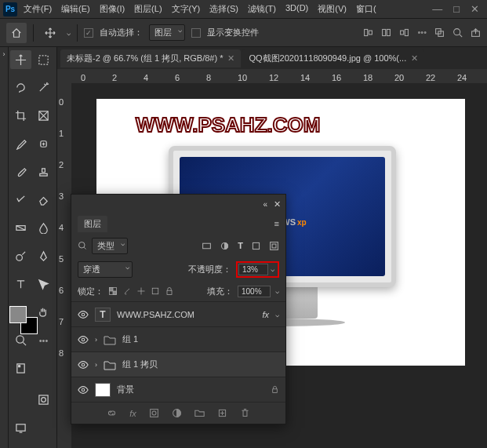 The image size is (487, 448). I want to click on layer-name: 背景, so click(125, 389).